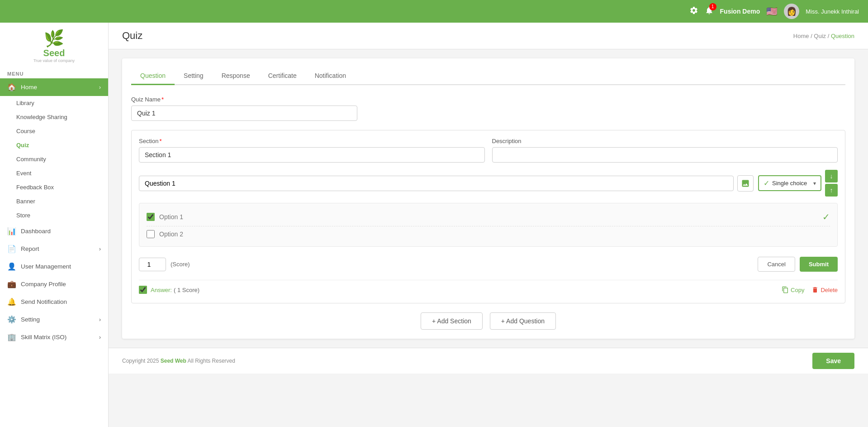 The height and width of the screenshot is (427, 868). I want to click on sidebar-item-send-notification: 🔔 Send Notification, so click(54, 302).